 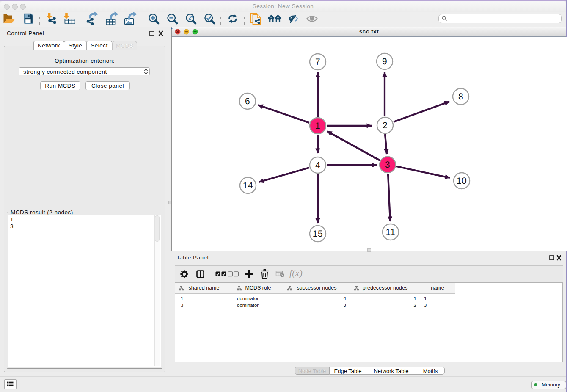 I want to click on svg-text: 10, so click(x=462, y=181).